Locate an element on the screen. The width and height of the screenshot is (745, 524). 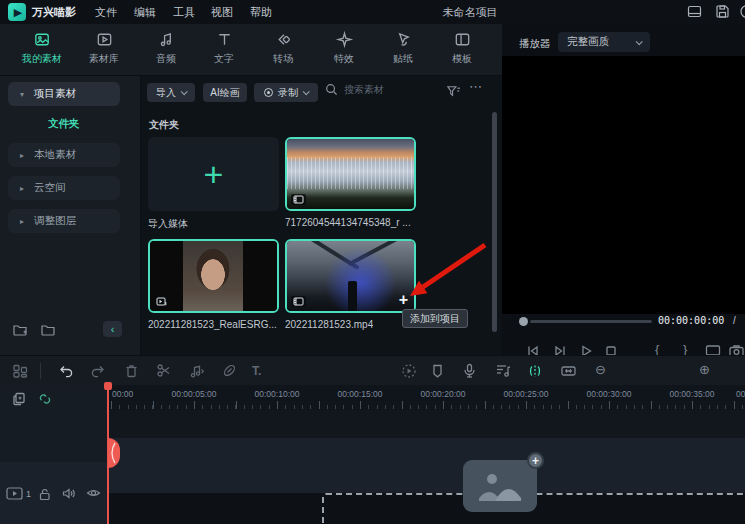
zoom-out-icon: ⊖ is located at coordinates (600, 370).